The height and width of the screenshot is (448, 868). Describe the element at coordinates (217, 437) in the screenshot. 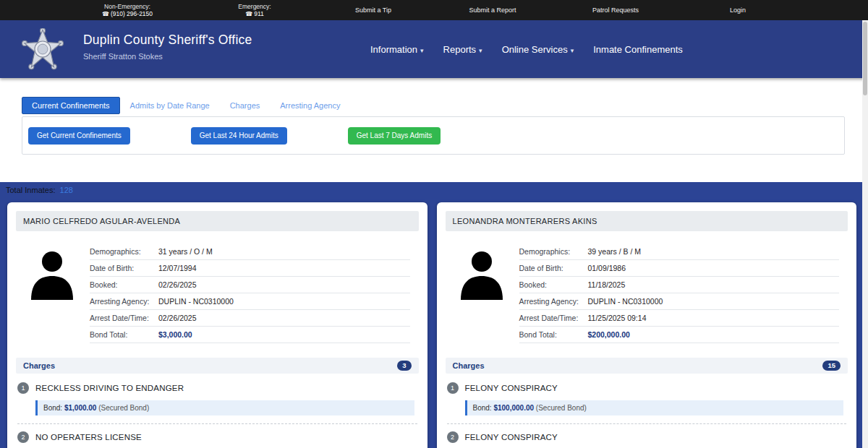

I see `charge-head: 2 NO OPERATERS LICENSE` at that location.